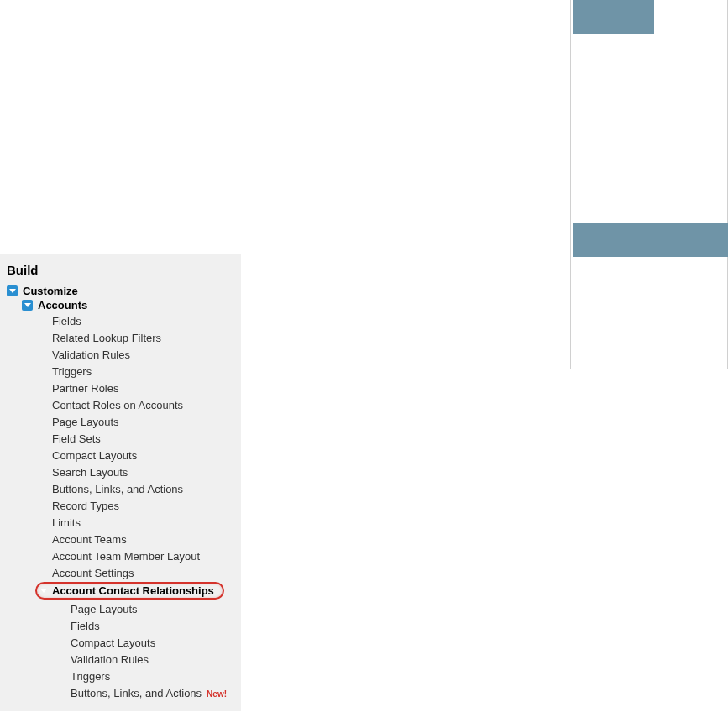 This screenshot has width=728, height=728. Describe the element at coordinates (121, 573) in the screenshot. I see `nav-account-settings: Account Settings` at that location.